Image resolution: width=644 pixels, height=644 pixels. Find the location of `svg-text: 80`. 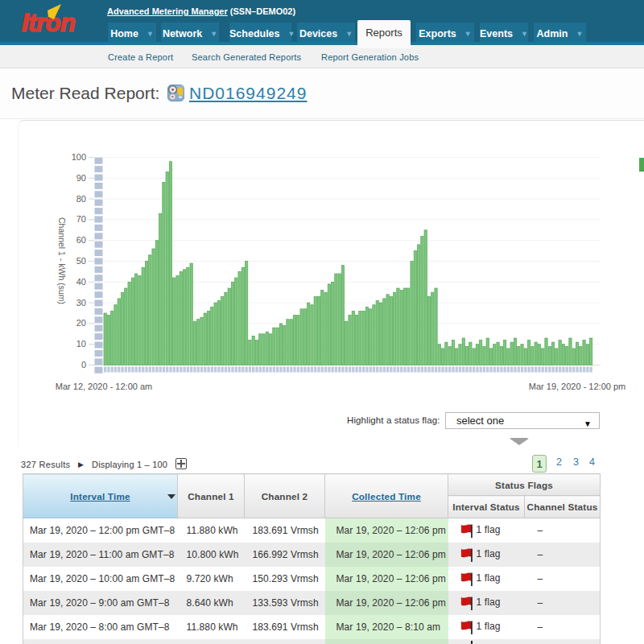

svg-text: 80 is located at coordinates (81, 199).